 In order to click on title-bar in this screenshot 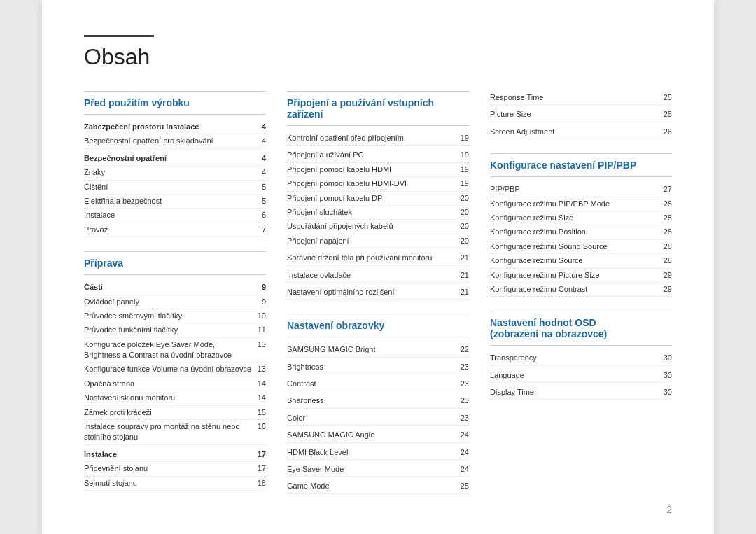, I will do `click(119, 36)`.